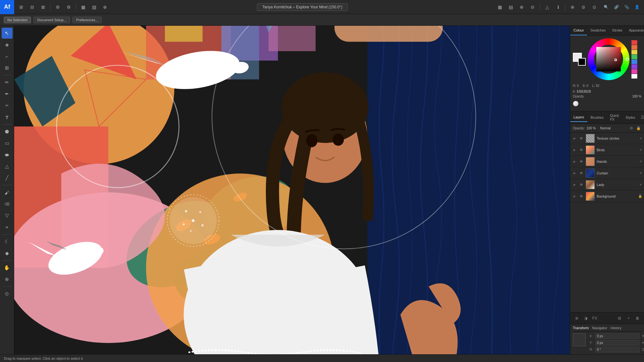 The height and width of the screenshot is (362, 644). What do you see at coordinates (83, 7) in the screenshot?
I see `view-icon: ▦` at bounding box center [83, 7].